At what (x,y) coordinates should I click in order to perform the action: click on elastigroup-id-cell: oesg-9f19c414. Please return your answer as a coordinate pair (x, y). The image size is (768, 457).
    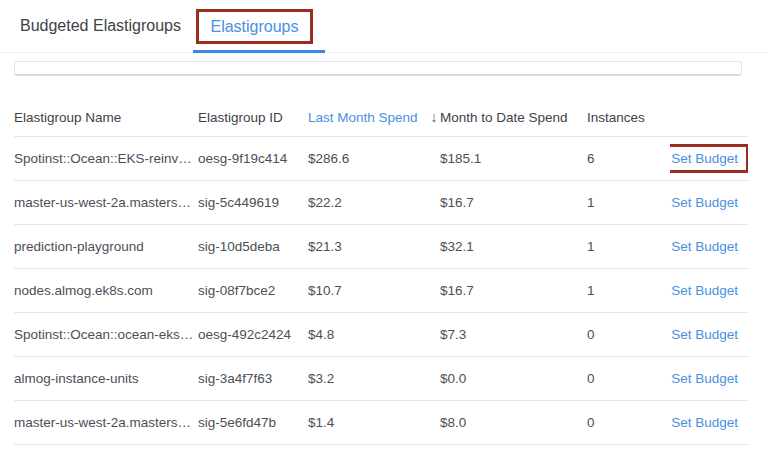
    Looking at the image, I should click on (253, 158).